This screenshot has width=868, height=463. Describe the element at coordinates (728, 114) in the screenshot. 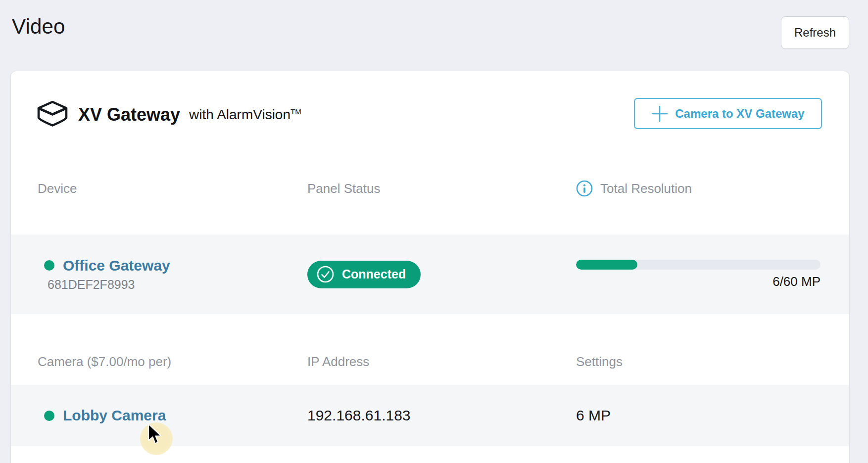

I see `add-camera-button: Camera to XV Gateway` at that location.